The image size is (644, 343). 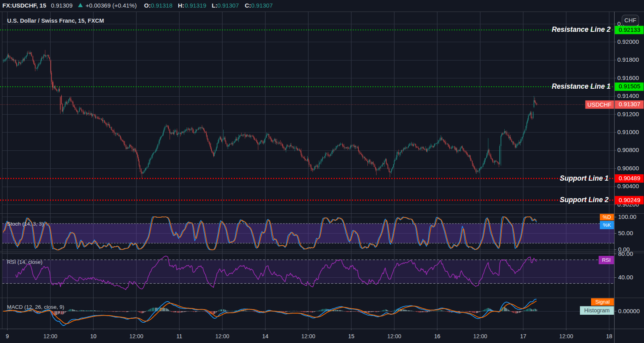 What do you see at coordinates (94, 336) in the screenshot?
I see `svg-text: 10` at bounding box center [94, 336].